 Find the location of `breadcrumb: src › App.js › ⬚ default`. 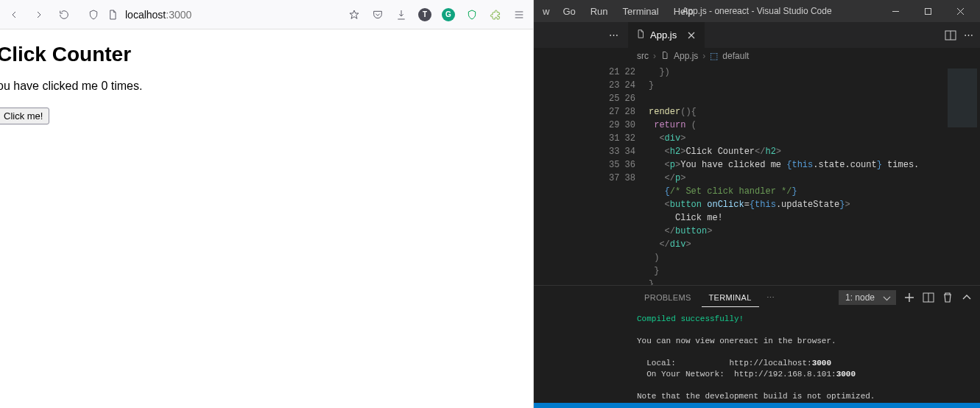

breadcrumb: src › App.js › ⬚ default is located at coordinates (757, 56).